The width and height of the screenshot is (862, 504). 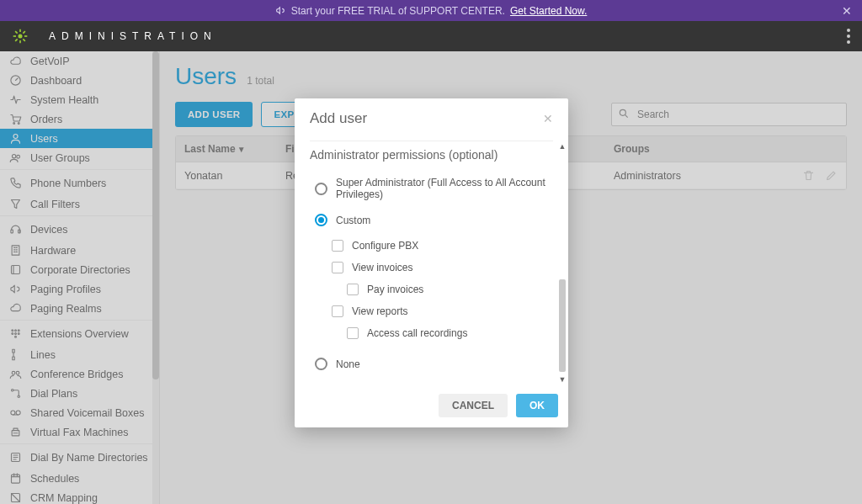 What do you see at coordinates (380, 311) in the screenshot?
I see `checkbox-label: View reports` at bounding box center [380, 311].